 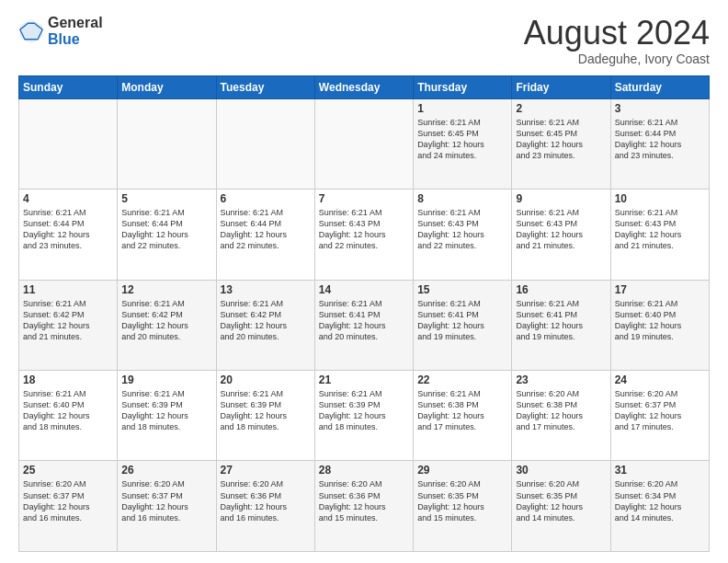 What do you see at coordinates (561, 410) in the screenshot?
I see `day-info: Sunrise: 6:20 AM Sunset: 6:38 PM Dayligh…` at bounding box center [561, 410].